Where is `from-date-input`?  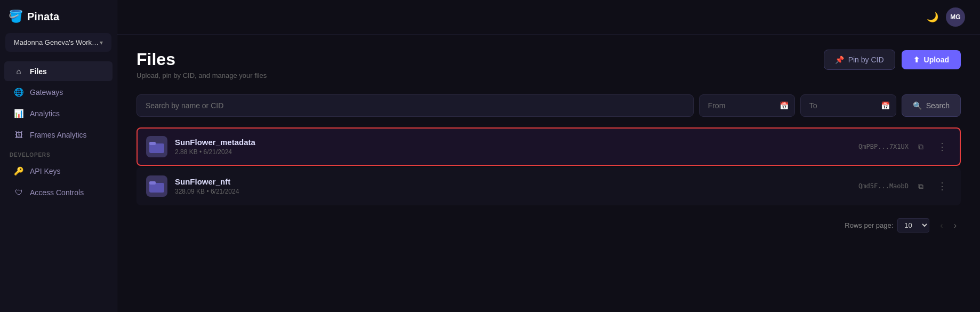 from-date-input is located at coordinates (747, 106).